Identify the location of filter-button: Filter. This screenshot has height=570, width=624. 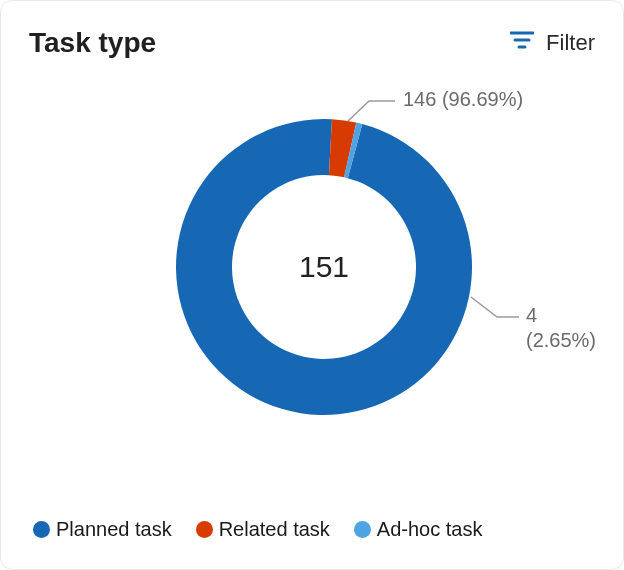
(552, 43).